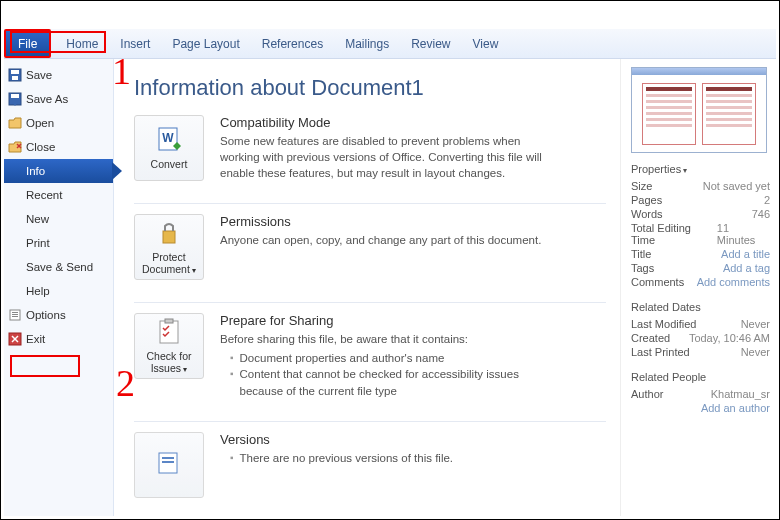  I want to click on sidebar-item-close: Close, so click(58, 147).